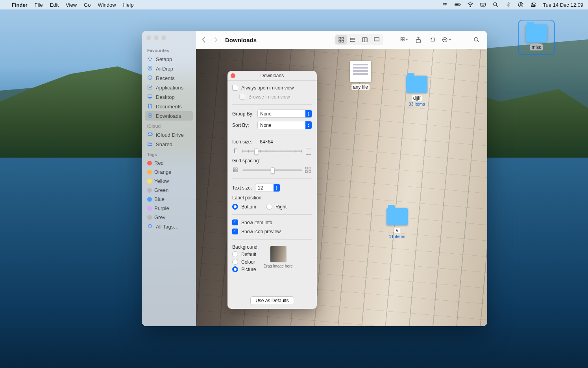 This screenshot has width=588, height=368. Describe the element at coordinates (164, 38) in the screenshot. I see `zoom-button` at that location.